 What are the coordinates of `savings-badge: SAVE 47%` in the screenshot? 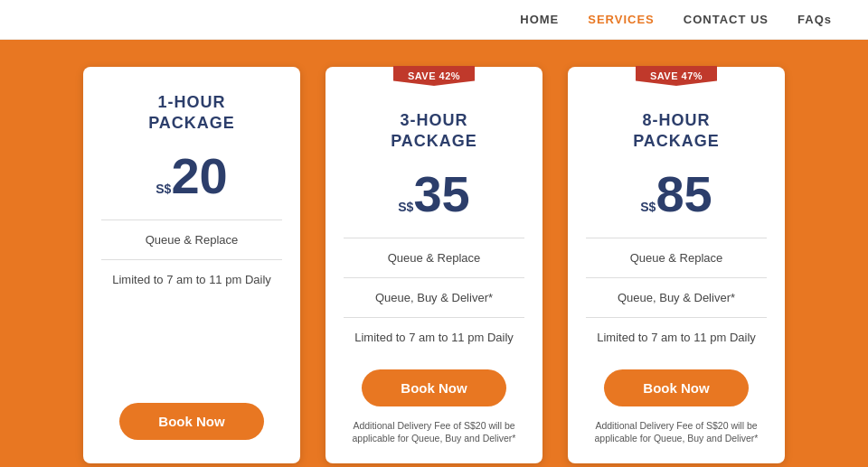 It's located at (676, 76).